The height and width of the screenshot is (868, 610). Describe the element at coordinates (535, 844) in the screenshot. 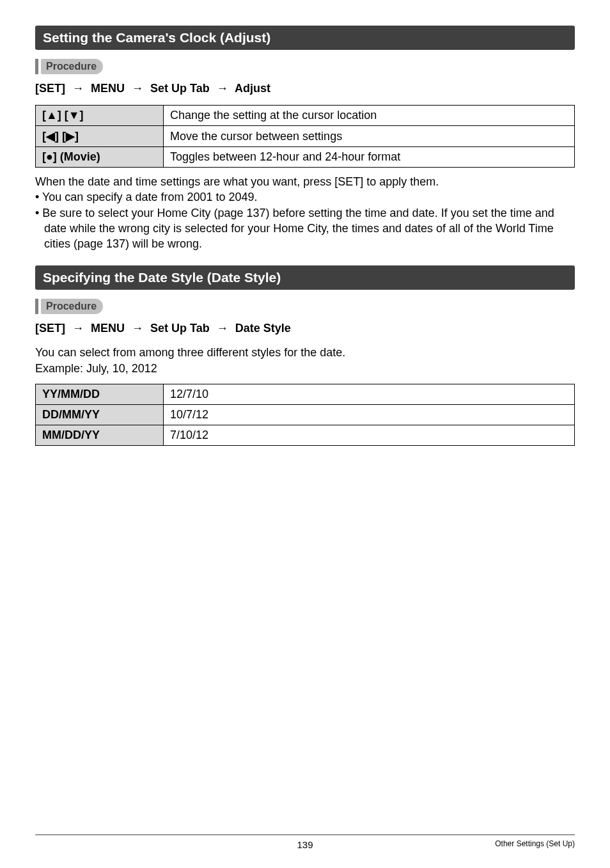

I see `footer-section-label: Other Settings (Set Up)` at that location.